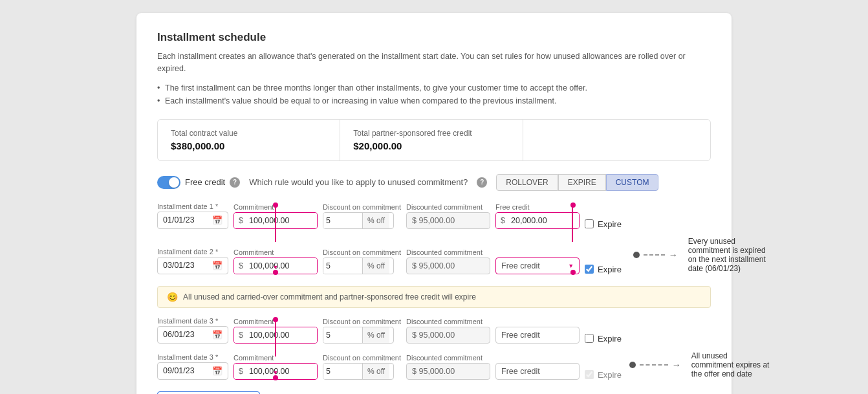  What do you see at coordinates (731, 255) in the screenshot?
I see `annotation-1-text: Every unused commitment is expired on th…` at bounding box center [731, 255].